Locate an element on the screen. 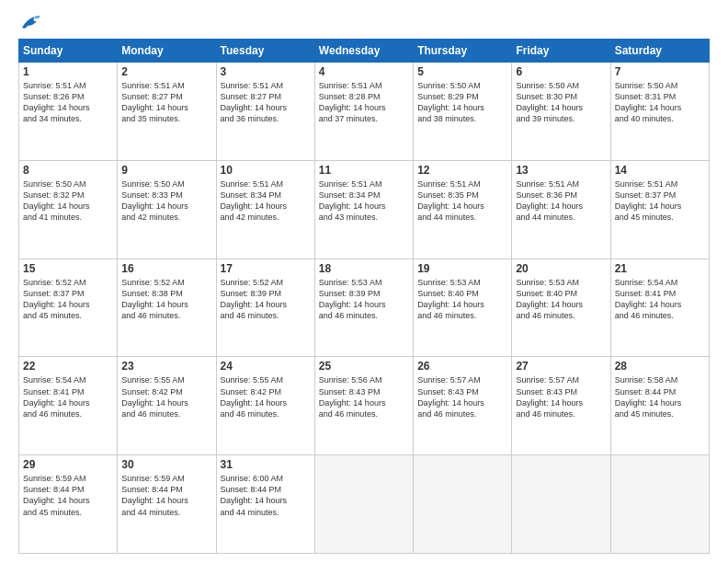 The image size is (728, 563). calendar-header-sunday: Sunday is located at coordinates (68, 52).